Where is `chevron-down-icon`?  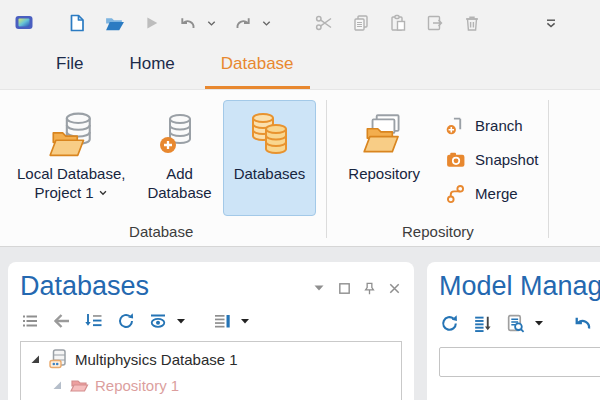 chevron-down-icon is located at coordinates (103, 193).